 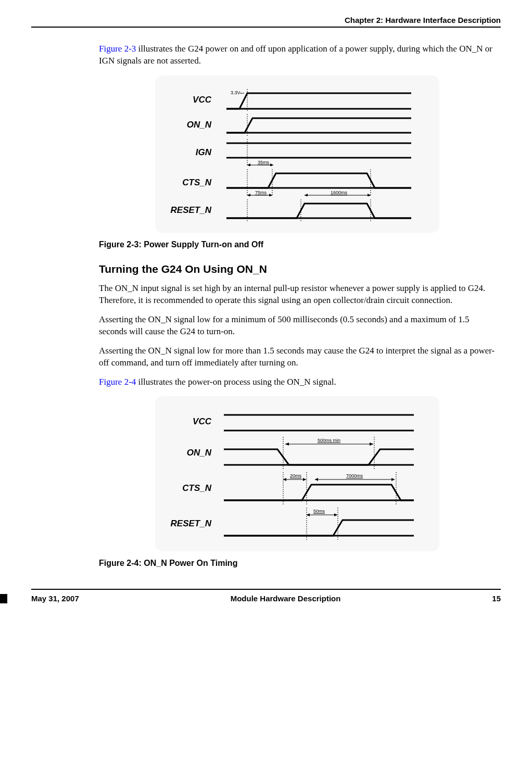 What do you see at coordinates (118, 49) in the screenshot?
I see `figure-2-3-link: Figure 2-3` at bounding box center [118, 49].